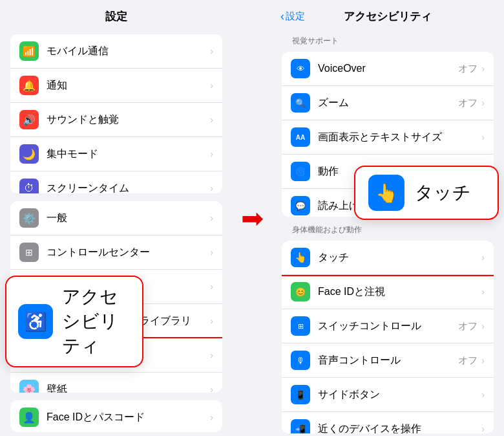  What do you see at coordinates (483, 428) in the screenshot?
I see `nearbydevice-chevron: ›` at bounding box center [483, 428].